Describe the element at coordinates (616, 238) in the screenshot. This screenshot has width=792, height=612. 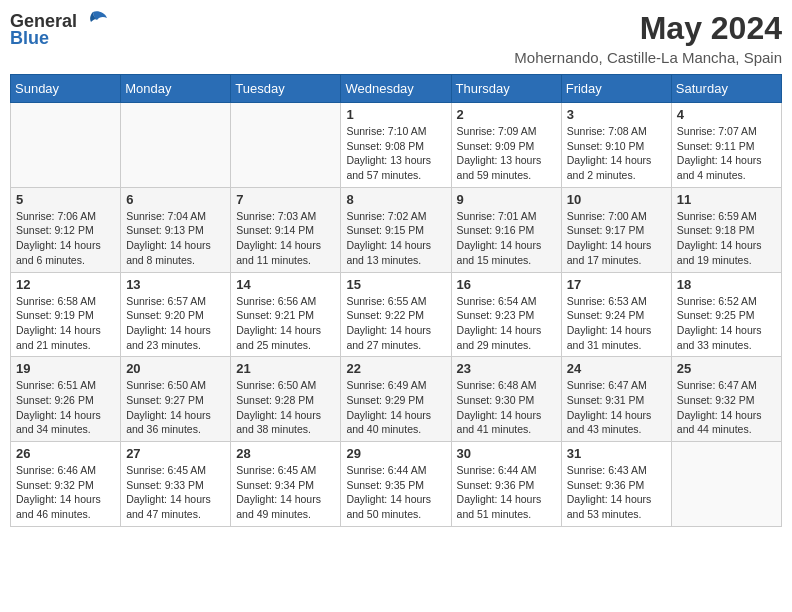
I see `day-info: Sunrise: 7:00 AMSunset: 9:17 PMDaylight:…` at that location.